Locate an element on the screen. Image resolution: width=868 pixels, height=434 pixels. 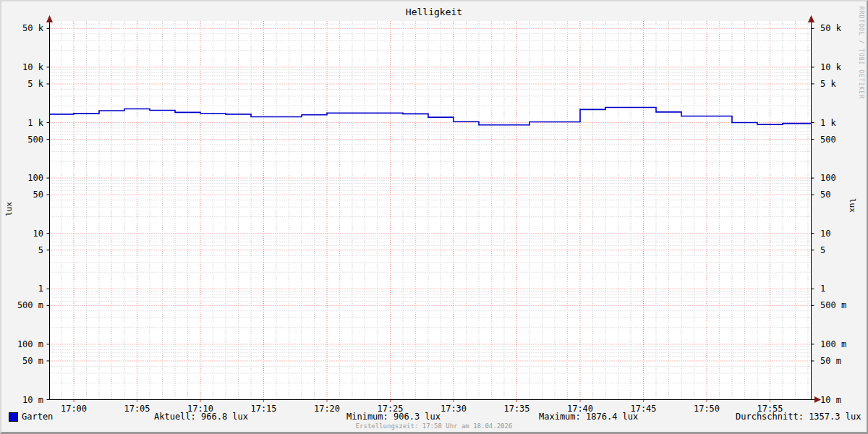
y-axis-label-right: lux is located at coordinates (852, 205).